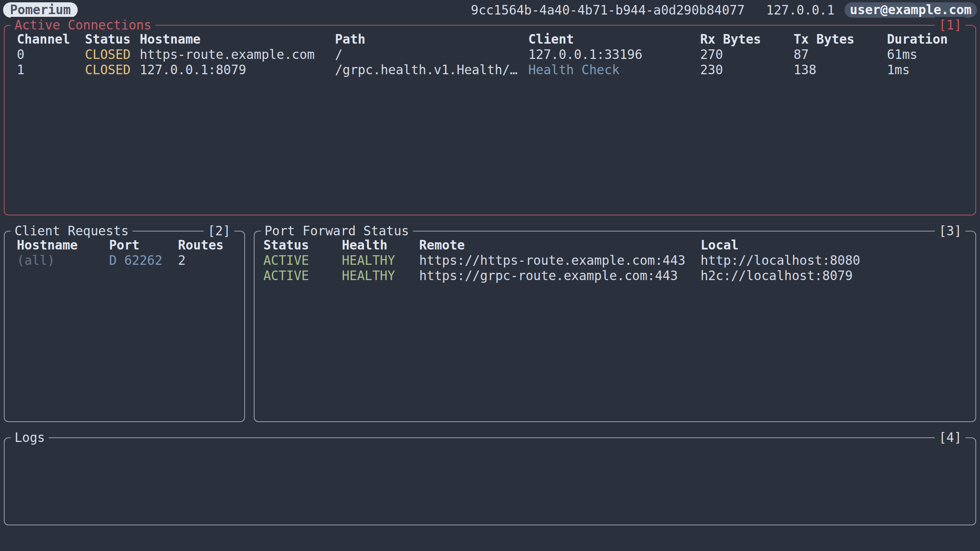 The width and height of the screenshot is (980, 551). What do you see at coordinates (724, 10) in the screenshot?
I see `top-bar-right: 9cc1564b-4a40-4b71-b944-a0d290b84077 127…` at bounding box center [724, 10].